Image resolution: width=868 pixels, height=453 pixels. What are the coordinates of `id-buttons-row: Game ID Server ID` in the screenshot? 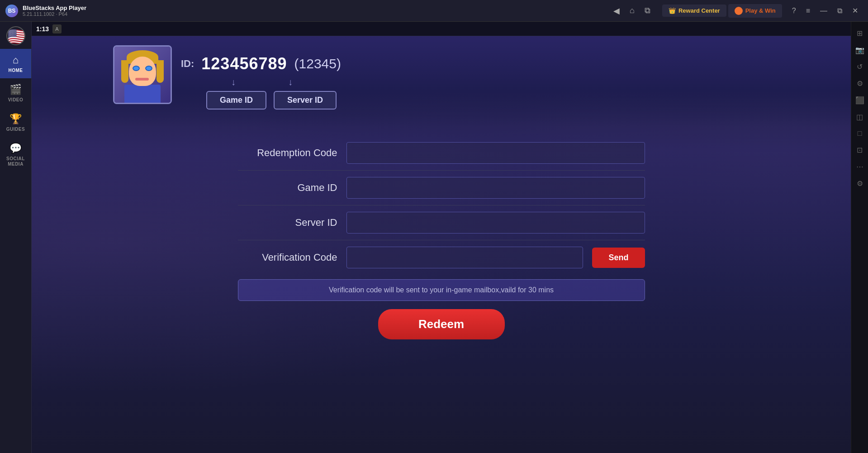 It's located at (261, 100).